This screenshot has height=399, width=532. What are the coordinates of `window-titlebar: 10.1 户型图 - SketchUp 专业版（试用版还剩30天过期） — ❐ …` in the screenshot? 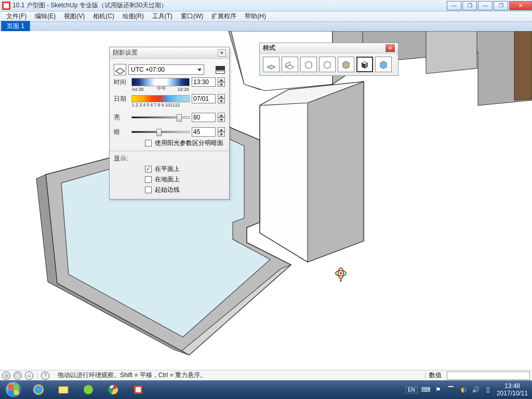 It's located at (266, 6).